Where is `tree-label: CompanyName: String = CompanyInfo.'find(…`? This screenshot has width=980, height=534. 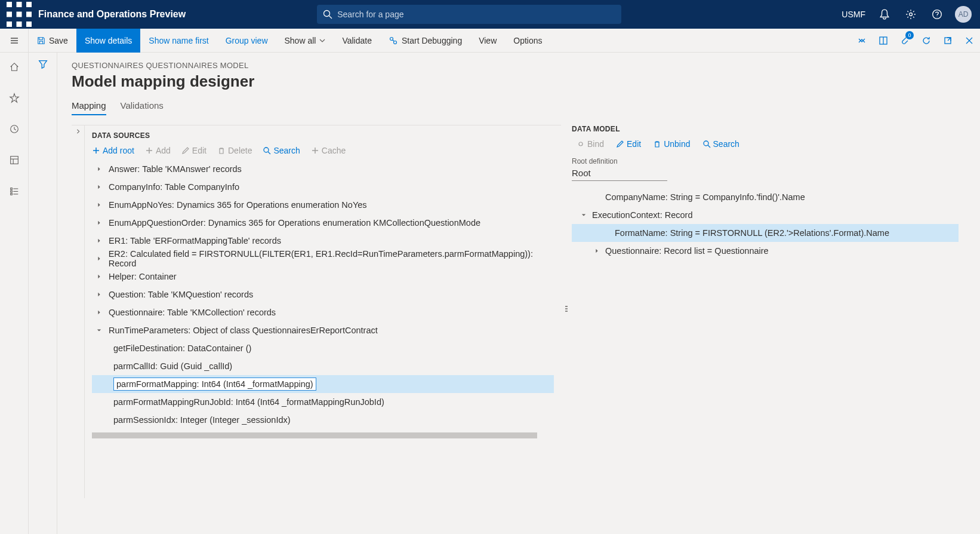 tree-label: CompanyName: String = CompanyInfo.'find(… is located at coordinates (705, 197).